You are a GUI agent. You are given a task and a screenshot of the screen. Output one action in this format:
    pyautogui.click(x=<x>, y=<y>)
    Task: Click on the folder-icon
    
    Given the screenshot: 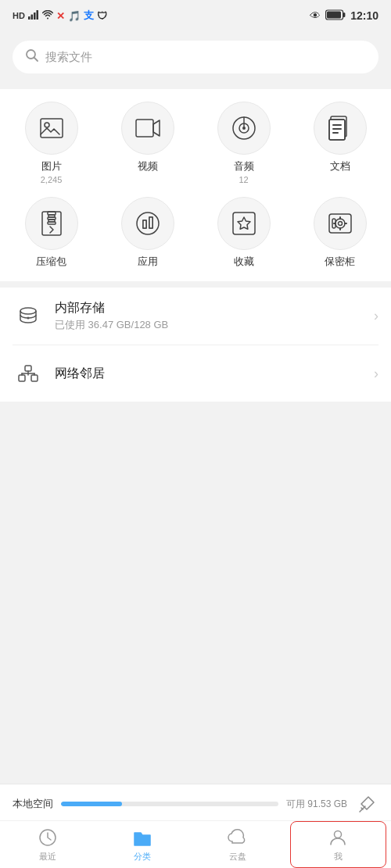 What is the action you would take?
    pyautogui.click(x=142, y=838)
    